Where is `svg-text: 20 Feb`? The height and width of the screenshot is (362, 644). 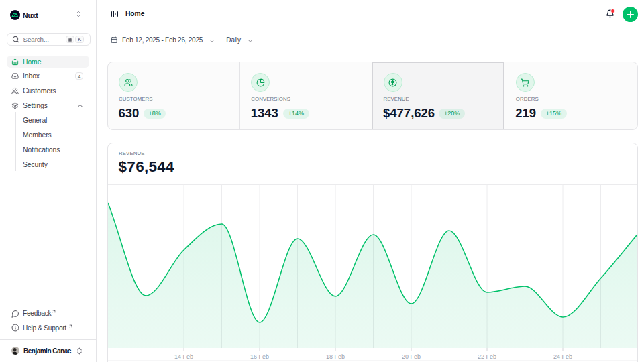
svg-text: 20 Feb is located at coordinates (411, 357).